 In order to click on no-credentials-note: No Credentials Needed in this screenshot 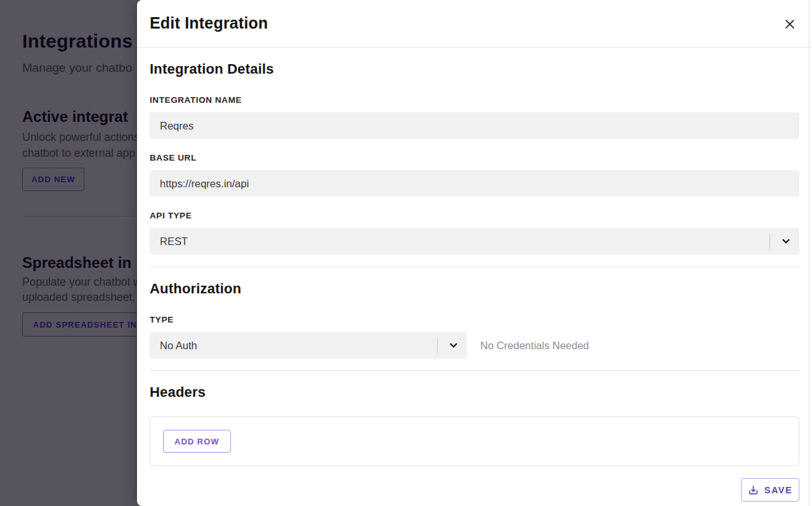, I will do `click(535, 345)`.